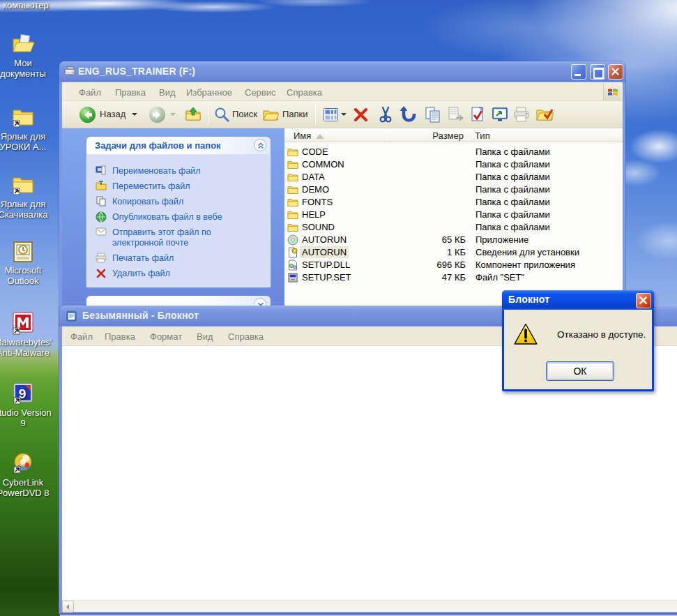 This screenshot has height=616, width=677. What do you see at coordinates (601, 335) in the screenshot?
I see `dialog-text: Отказано в доступе.` at bounding box center [601, 335].